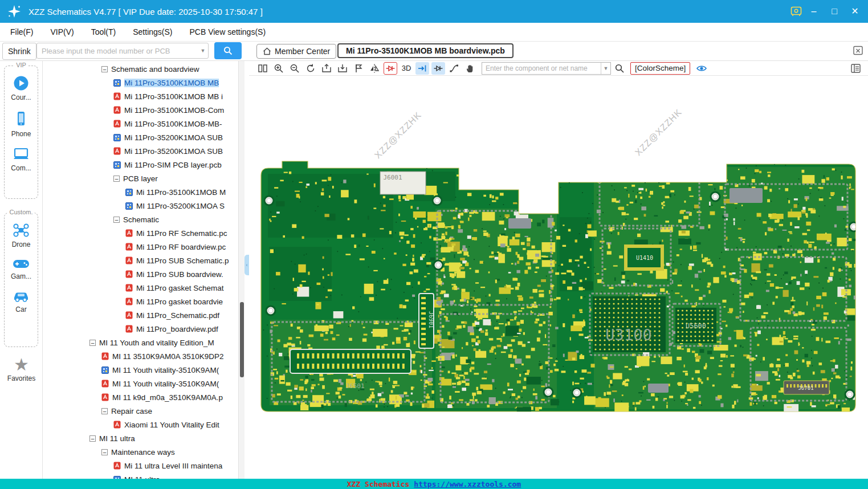 Image resolution: width=868 pixels, height=489 pixels. What do you see at coordinates (279, 68) in the screenshot?
I see `zoom-in-icon` at bounding box center [279, 68].